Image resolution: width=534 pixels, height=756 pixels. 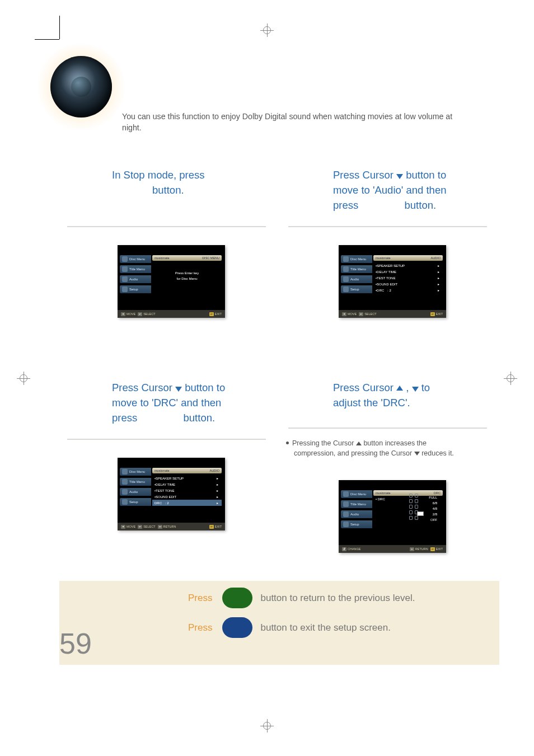 I want to click on preview-header: musicmate DISC MENU, so click(x=187, y=258).